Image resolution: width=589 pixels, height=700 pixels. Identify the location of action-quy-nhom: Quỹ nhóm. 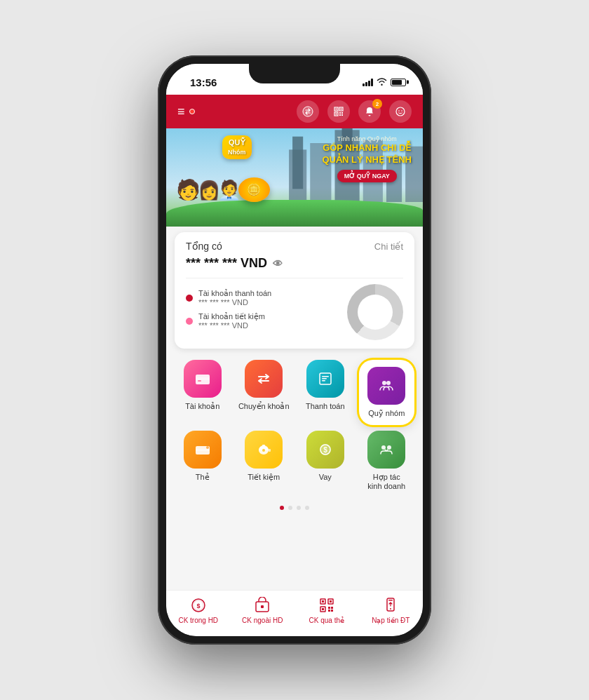
(387, 393).